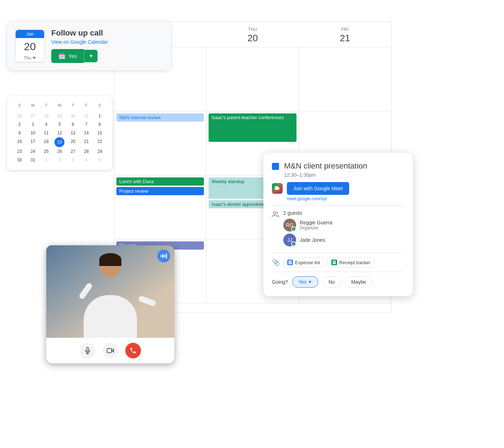 This screenshot has height=448, width=504. Describe the element at coordinates (80, 46) in the screenshot. I see `followup-content: Follow up call View on Google Calendar 🗓…` at that location.